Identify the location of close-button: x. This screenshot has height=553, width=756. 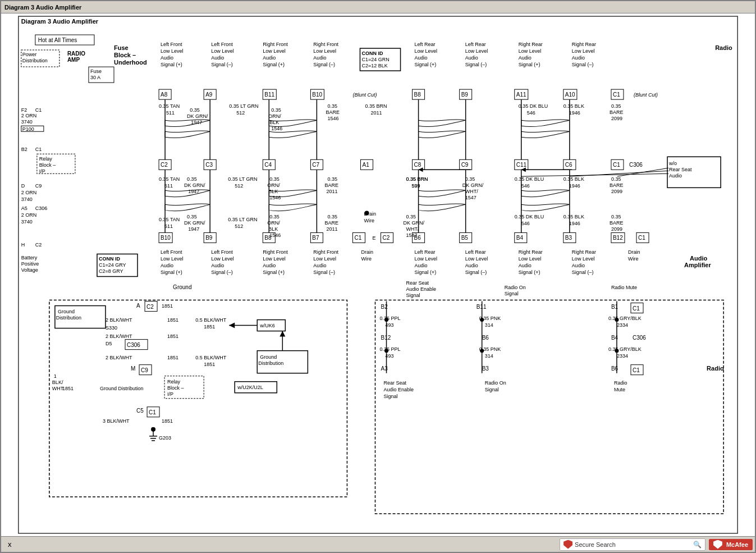
(10, 545).